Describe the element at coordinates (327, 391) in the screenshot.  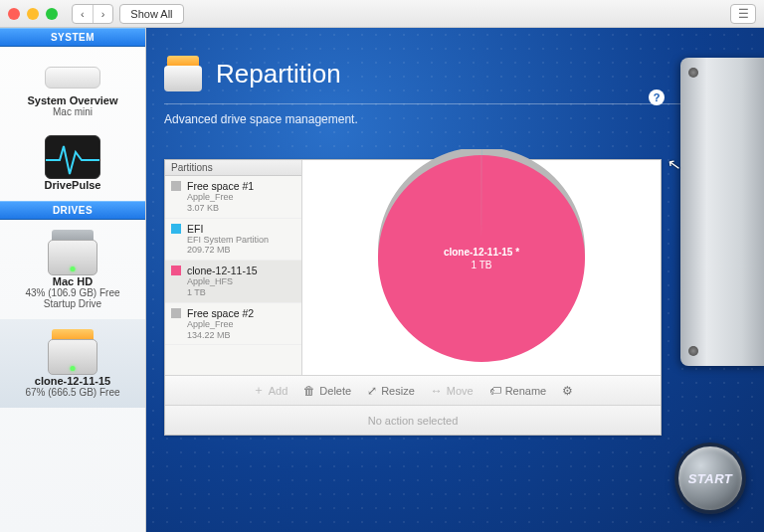
I see `delete-button: 🗑Delete` at that location.